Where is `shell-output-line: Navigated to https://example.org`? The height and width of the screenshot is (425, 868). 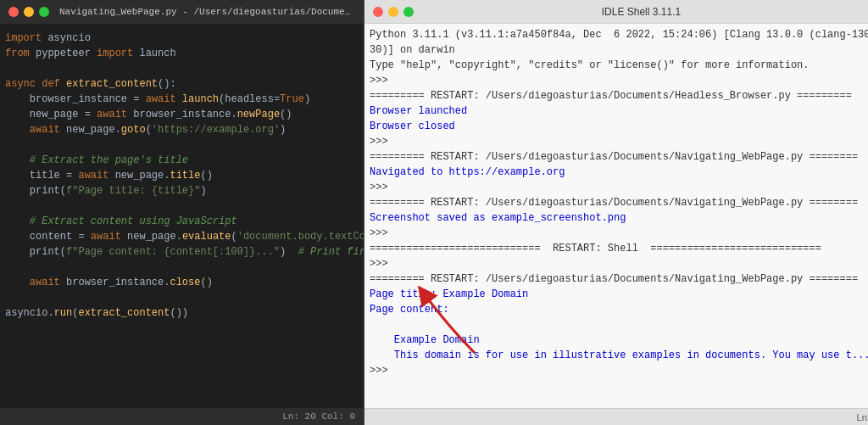 shell-output-line: Navigated to https://example.org is located at coordinates (619, 172).